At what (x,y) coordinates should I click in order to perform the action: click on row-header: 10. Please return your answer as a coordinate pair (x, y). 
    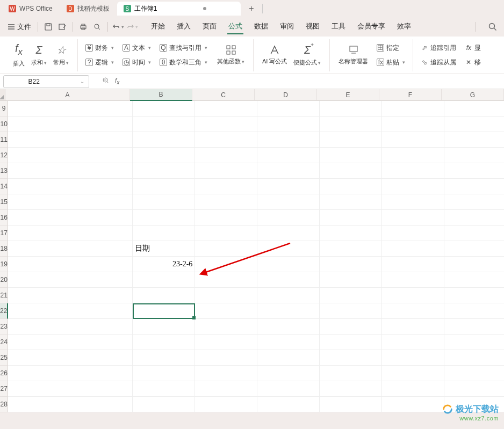
    Looking at the image, I should click on (4, 125).